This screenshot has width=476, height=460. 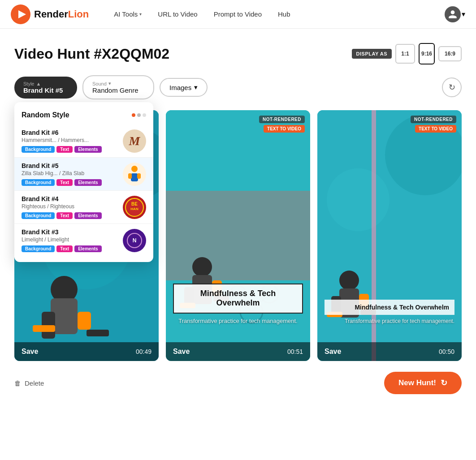 I want to click on card-title-2: Mindfulness & Tech Overwhelm, so click(x=238, y=298).